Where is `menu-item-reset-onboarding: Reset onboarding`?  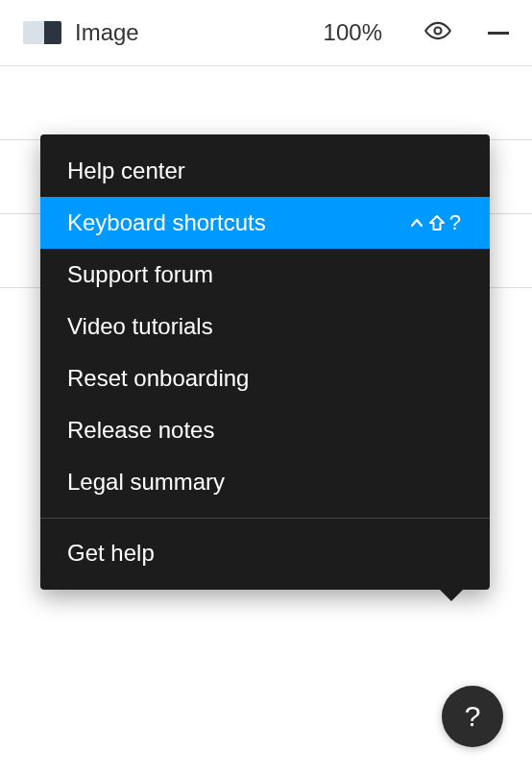
menu-item-reset-onboarding: Reset onboarding is located at coordinates (265, 378).